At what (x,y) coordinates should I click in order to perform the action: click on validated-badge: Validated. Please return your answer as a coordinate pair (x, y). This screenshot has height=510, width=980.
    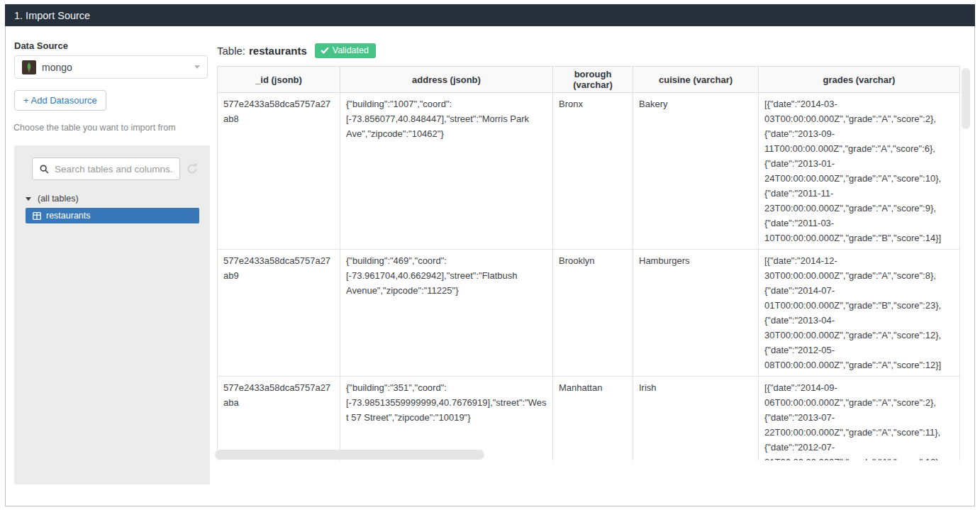
    Looking at the image, I should click on (345, 51).